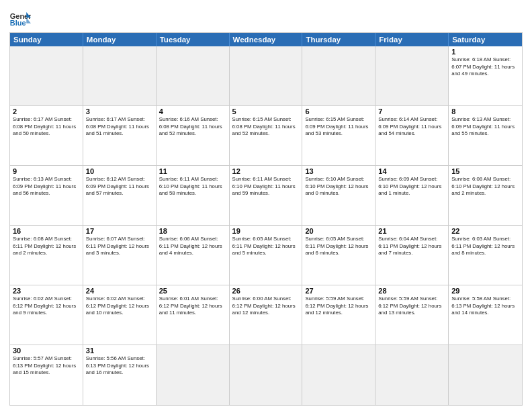 This screenshot has width=532, height=411. I want to click on calendar-cell: 17Sunrise: 6:07 AM Sunset: 6:11 PM Dayli…, so click(120, 255).